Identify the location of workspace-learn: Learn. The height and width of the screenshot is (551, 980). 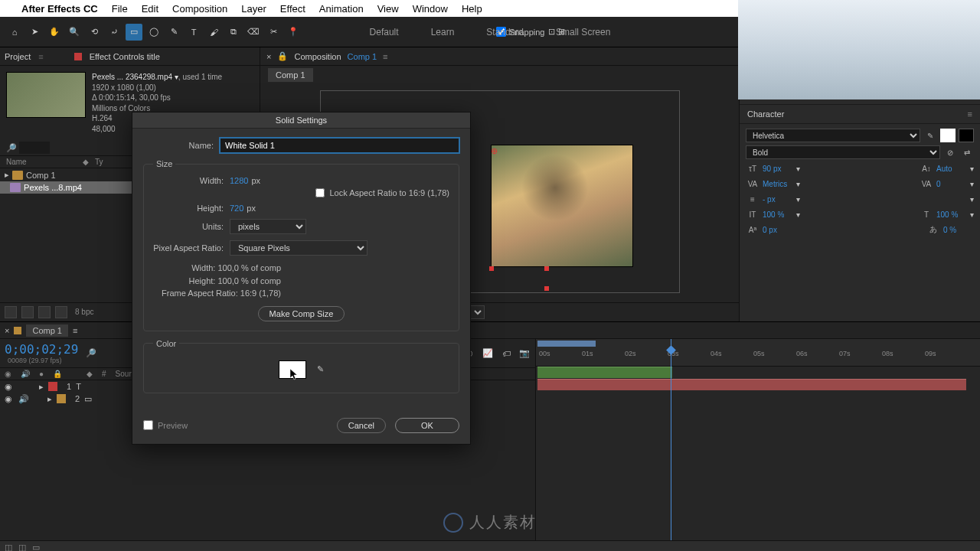
(443, 32).